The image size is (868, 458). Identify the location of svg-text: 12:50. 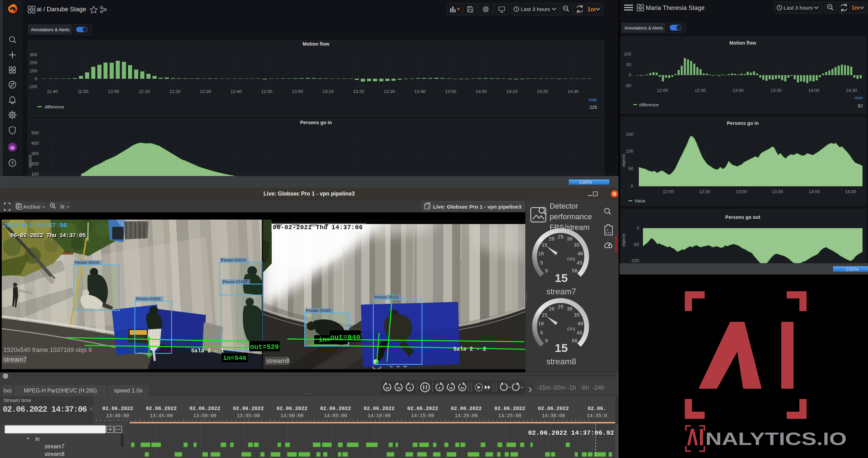
(267, 91).